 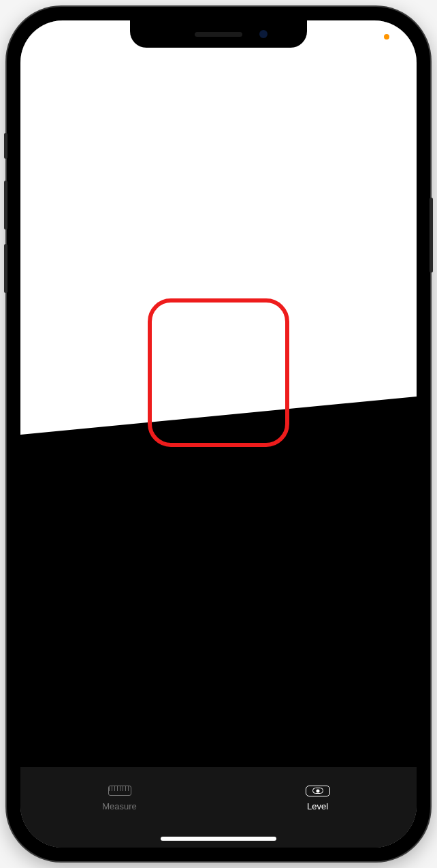 I want to click on angle-value: 9, so click(x=210, y=371).